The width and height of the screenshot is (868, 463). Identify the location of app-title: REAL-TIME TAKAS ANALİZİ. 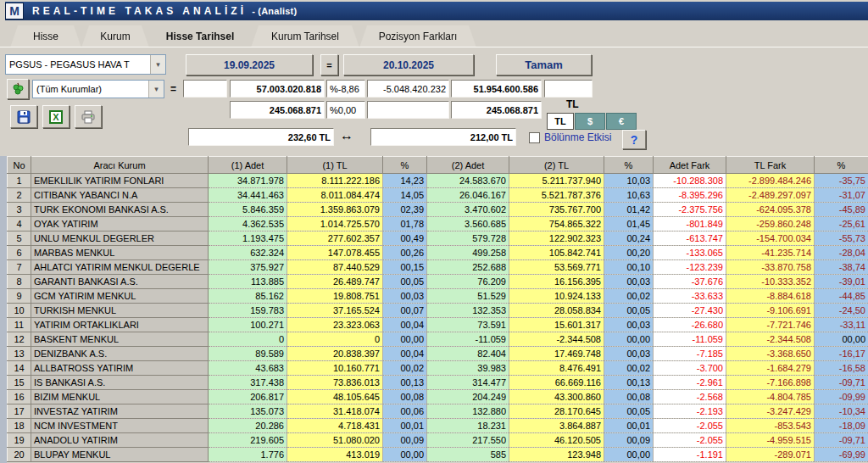
(139, 11).